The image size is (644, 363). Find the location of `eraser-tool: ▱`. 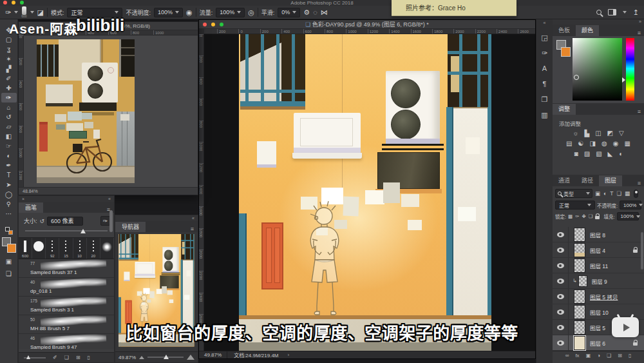

eraser-tool: ▱ is located at coordinates (9, 126).